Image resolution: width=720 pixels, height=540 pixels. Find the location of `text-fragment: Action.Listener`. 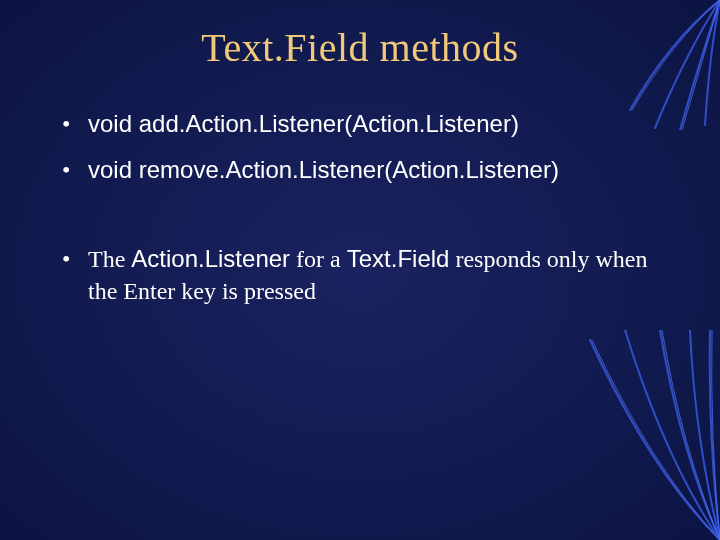

text-fragment: Action.Listener is located at coordinates (210, 258).